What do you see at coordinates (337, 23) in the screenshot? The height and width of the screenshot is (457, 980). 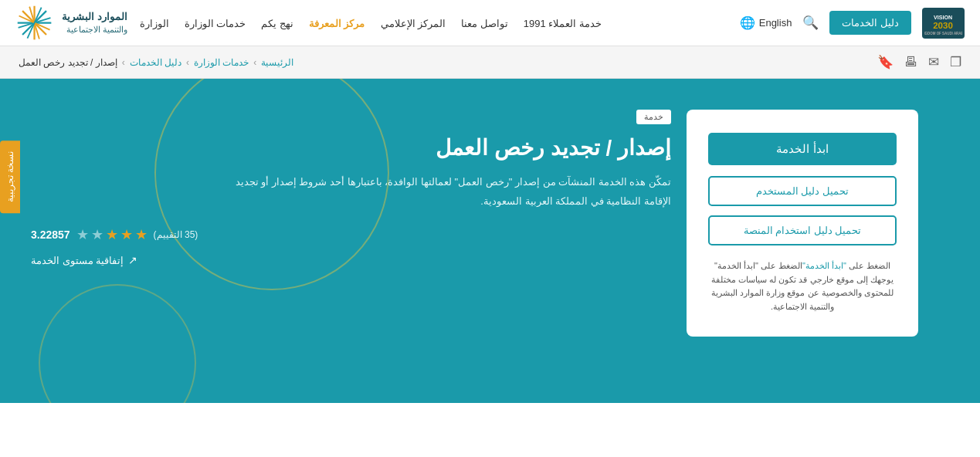 I see `nav-item-3: مركز المعرفة` at bounding box center [337, 23].